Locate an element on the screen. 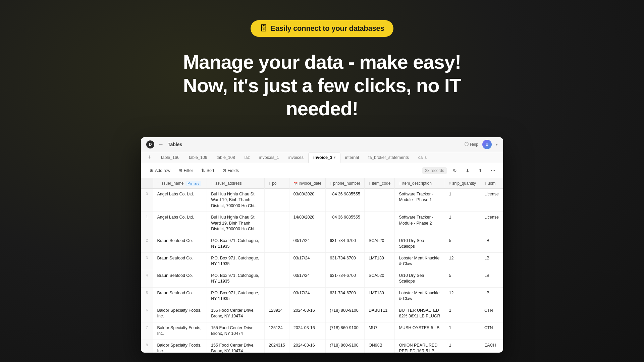 This screenshot has height=362, width=644. cell-uom: CTN is located at coordinates (491, 313).